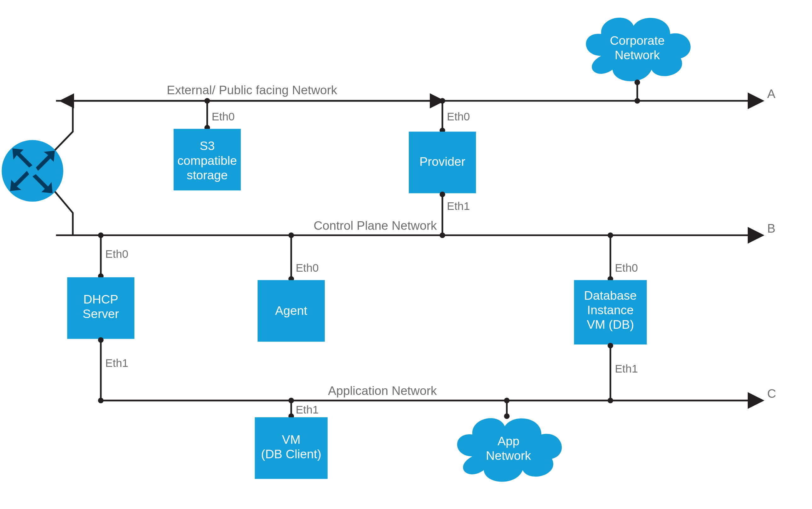  What do you see at coordinates (771, 228) in the screenshot?
I see `bus-b-end: B` at bounding box center [771, 228].